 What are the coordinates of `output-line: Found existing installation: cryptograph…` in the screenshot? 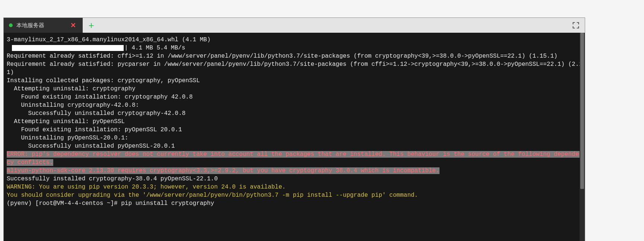 It's located at (295, 97).